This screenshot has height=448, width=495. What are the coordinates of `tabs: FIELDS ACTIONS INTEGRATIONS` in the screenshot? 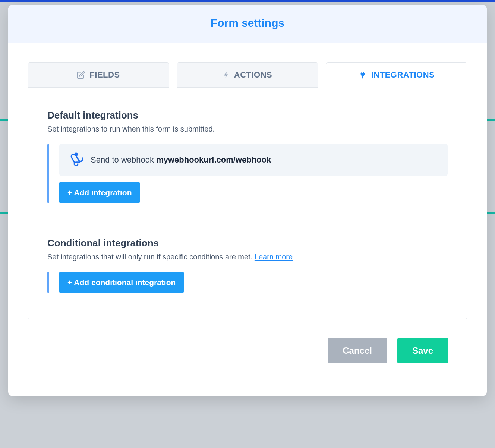 It's located at (248, 75).